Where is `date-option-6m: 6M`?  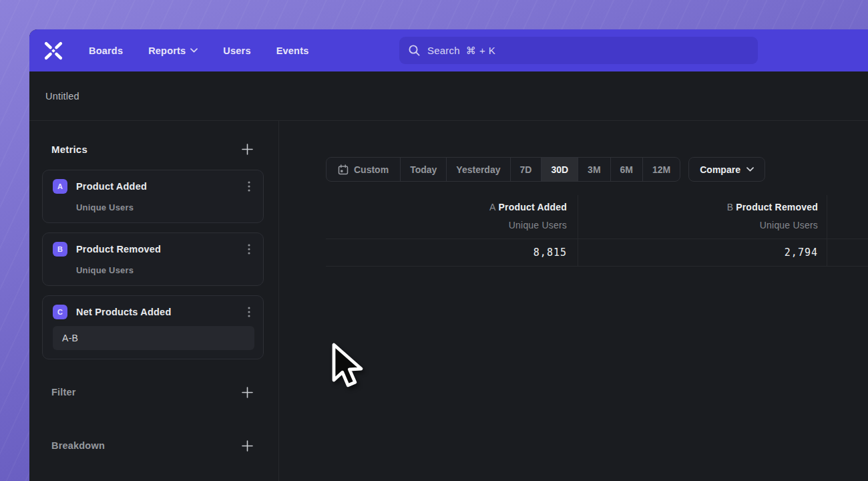 date-option-6m: 6M is located at coordinates (627, 170).